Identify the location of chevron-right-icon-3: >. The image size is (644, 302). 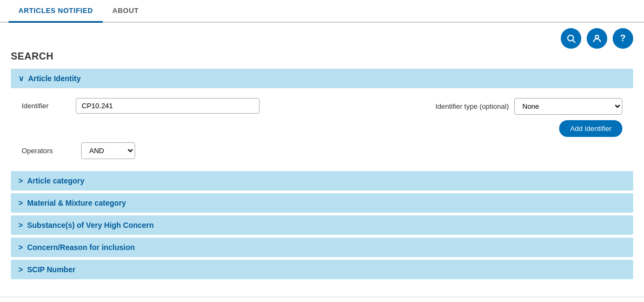
(21, 225).